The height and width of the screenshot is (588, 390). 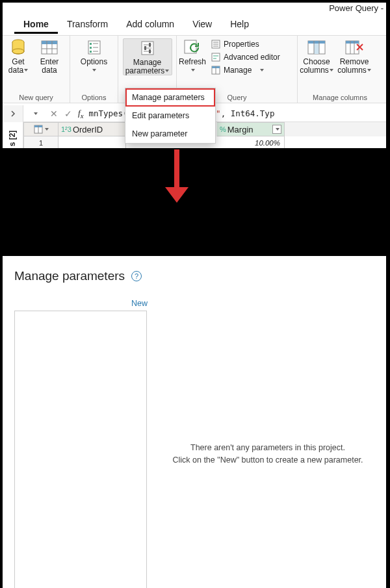 What do you see at coordinates (251, 143) in the screenshot?
I see `cell-margin: 10.00%` at bounding box center [251, 143].